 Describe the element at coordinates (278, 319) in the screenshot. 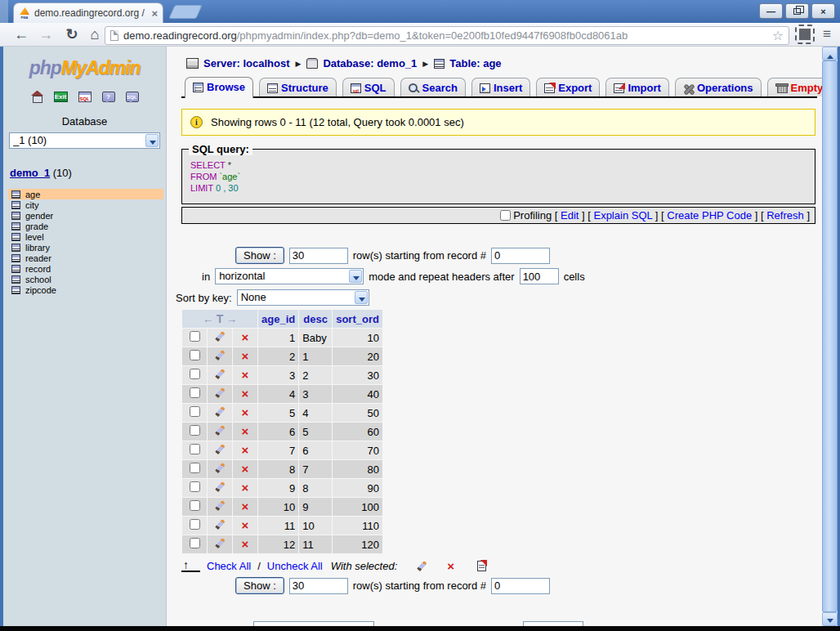

I see `column-header-age_id: age_id` at that location.